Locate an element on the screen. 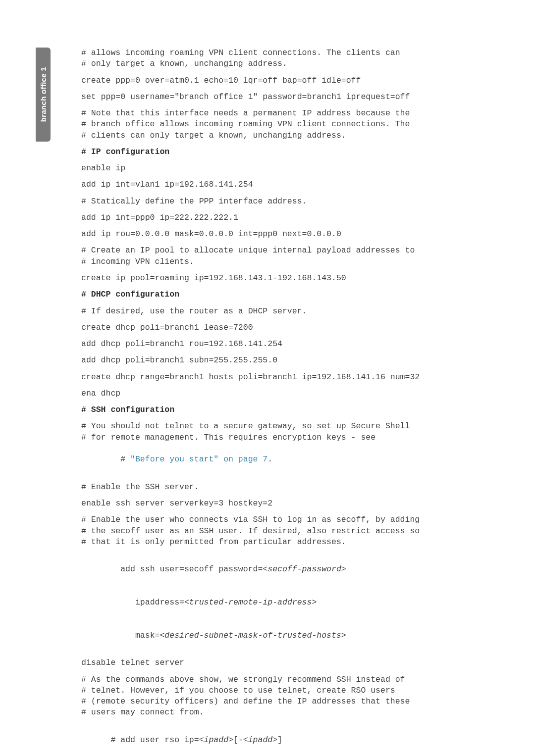  code-line: enable ip is located at coordinates (287, 168).